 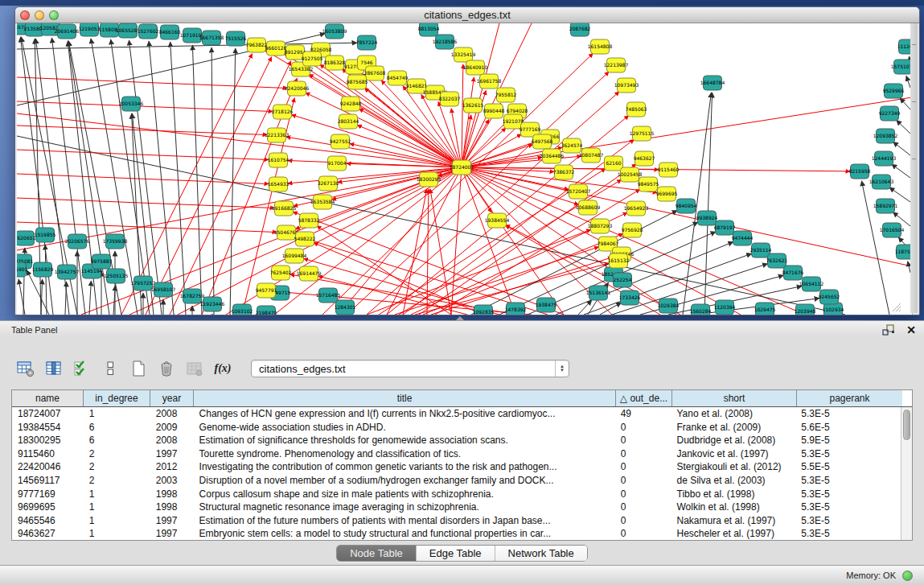 I want to click on graph-node: 6879197, so click(x=725, y=228).